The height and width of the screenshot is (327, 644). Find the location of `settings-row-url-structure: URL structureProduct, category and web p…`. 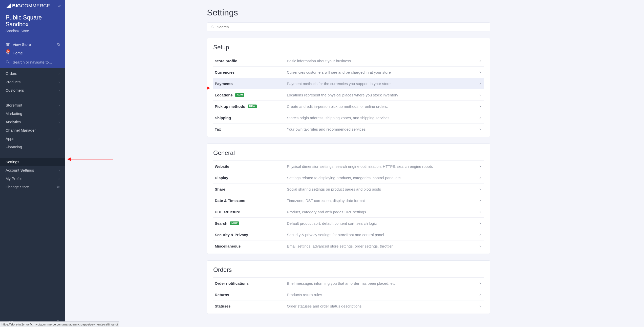

settings-row-url-structure: URL structureProduct, category and web p… is located at coordinates (349, 212).